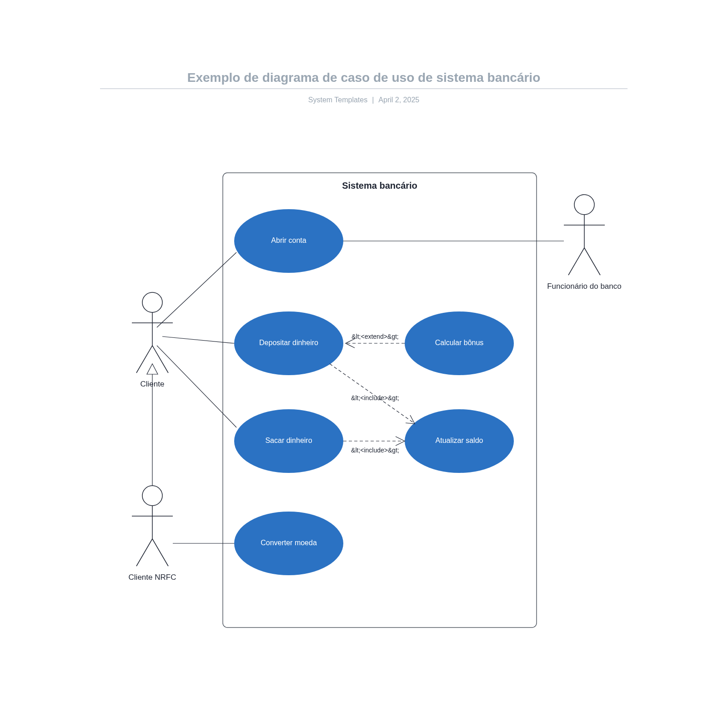  What do you see at coordinates (289, 543) in the screenshot?
I see `usecase-converter-label: Converter moeda` at bounding box center [289, 543].